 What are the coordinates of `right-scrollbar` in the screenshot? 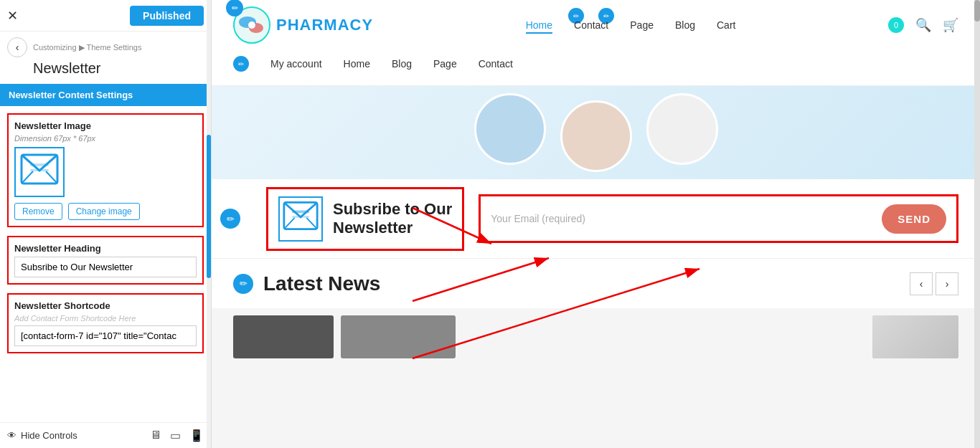 It's located at (977, 224).